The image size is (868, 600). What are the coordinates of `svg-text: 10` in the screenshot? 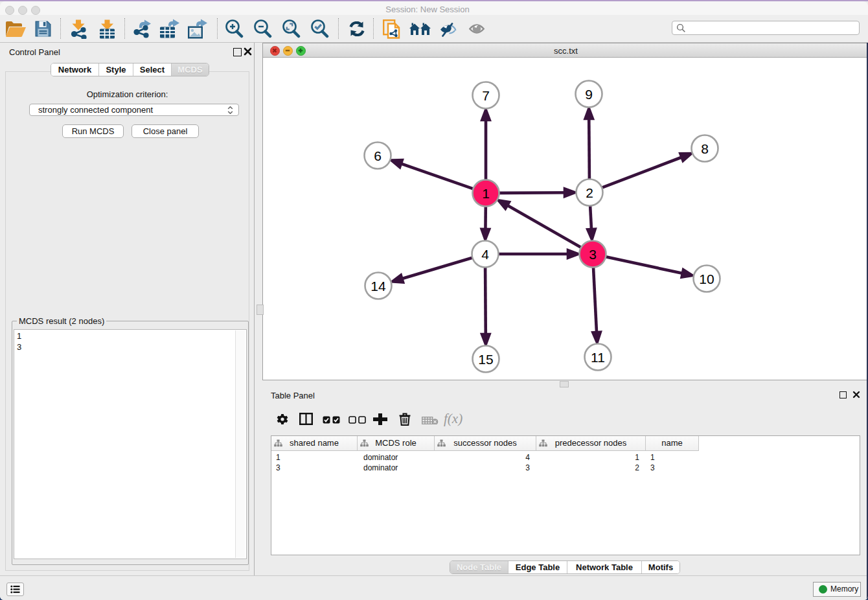 It's located at (706, 279).